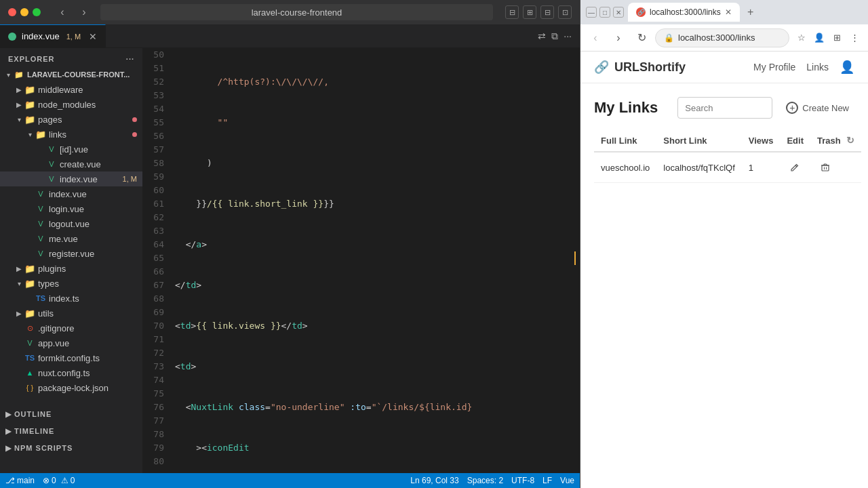  Describe the element at coordinates (71, 298) in the screenshot. I see `sidebar-item-index-ts: TS index.ts` at that location.